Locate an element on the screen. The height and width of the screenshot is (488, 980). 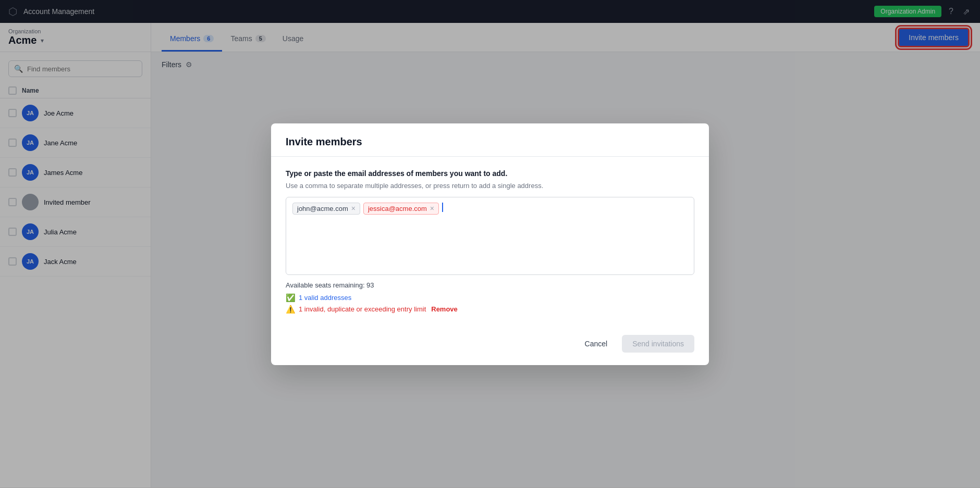
valid-icon: ✅ is located at coordinates (291, 298).